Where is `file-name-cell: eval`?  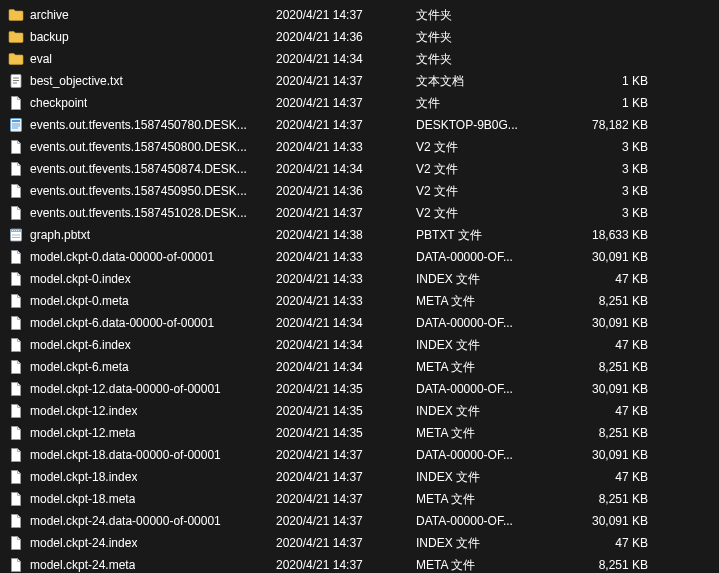 file-name-cell: eval is located at coordinates (142, 59).